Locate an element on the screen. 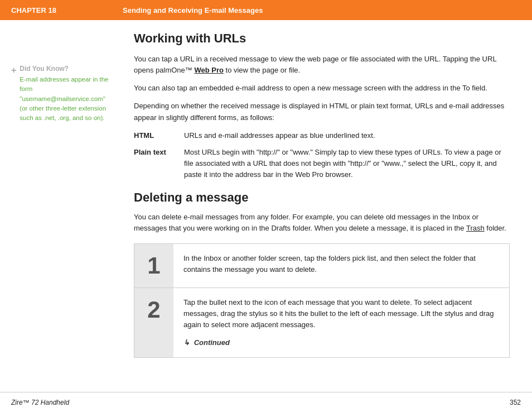 The height and width of the screenshot is (412, 532). para3: Depending on whether the received messag… is located at coordinates (322, 112).